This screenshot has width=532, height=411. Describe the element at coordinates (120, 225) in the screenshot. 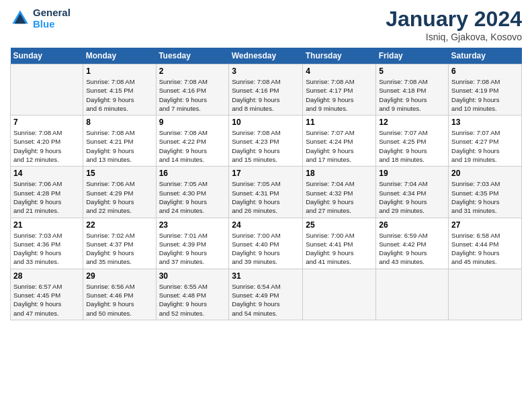

I see `day-number: 22` at that location.